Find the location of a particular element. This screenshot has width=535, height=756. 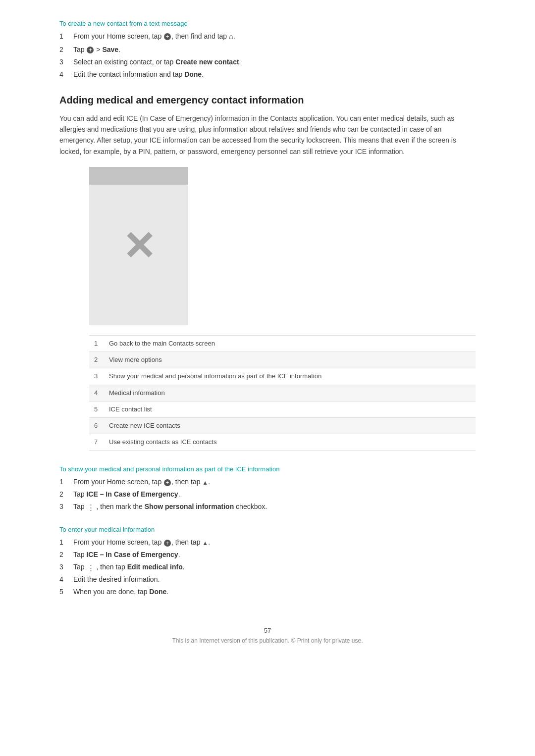

screenshot-x-icon: ✕ is located at coordinates (139, 247).